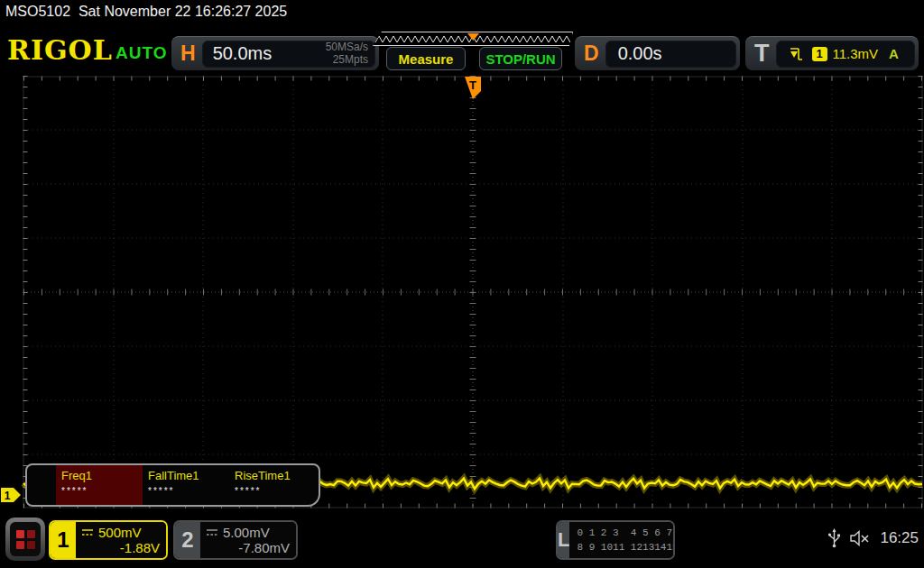  What do you see at coordinates (173, 485) in the screenshot?
I see `measurement-results-panel: Freq1 ***** FallTime1 ***** RiseTime1 **…` at bounding box center [173, 485].